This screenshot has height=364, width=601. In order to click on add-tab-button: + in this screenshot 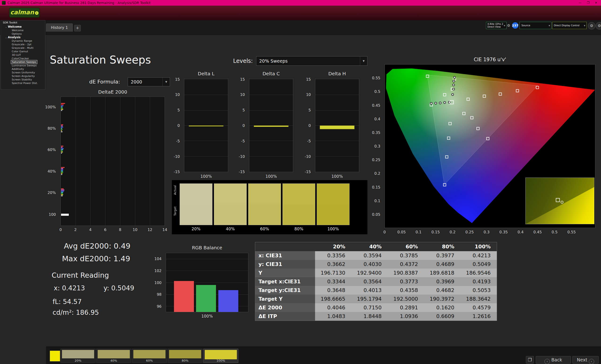, I will do `click(78, 28)`.